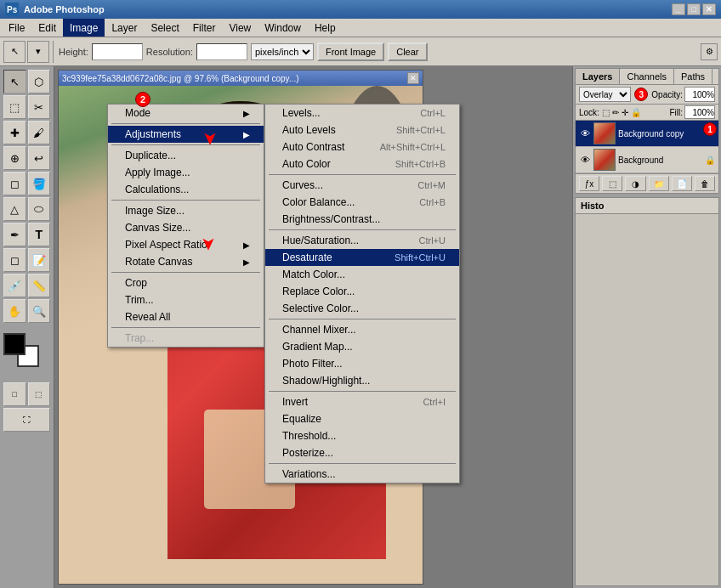 The image size is (721, 588). What do you see at coordinates (682, 184) in the screenshot?
I see `new-layer-btn: 📄` at bounding box center [682, 184].